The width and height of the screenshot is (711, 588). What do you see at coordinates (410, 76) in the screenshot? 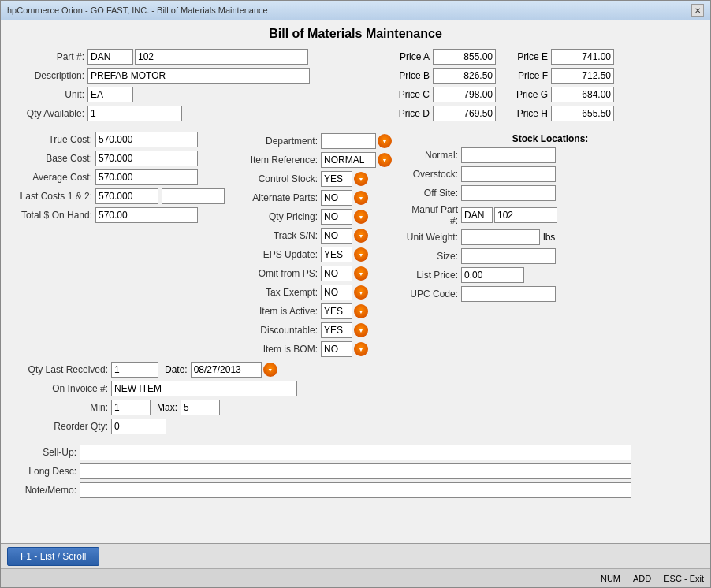
I see `price-b-label: Price B` at bounding box center [410, 76].